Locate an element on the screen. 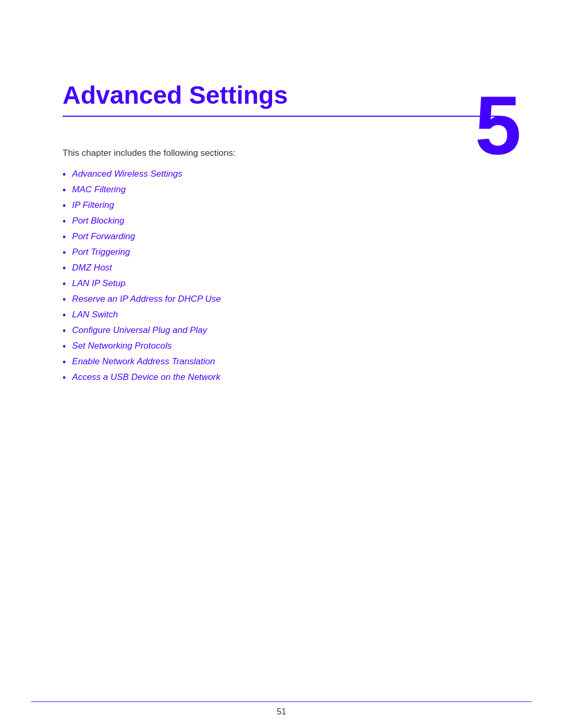 Image resolution: width=563 pixels, height=728 pixels. list-item: •Configure Universal Plug and Play is located at coordinates (282, 331).